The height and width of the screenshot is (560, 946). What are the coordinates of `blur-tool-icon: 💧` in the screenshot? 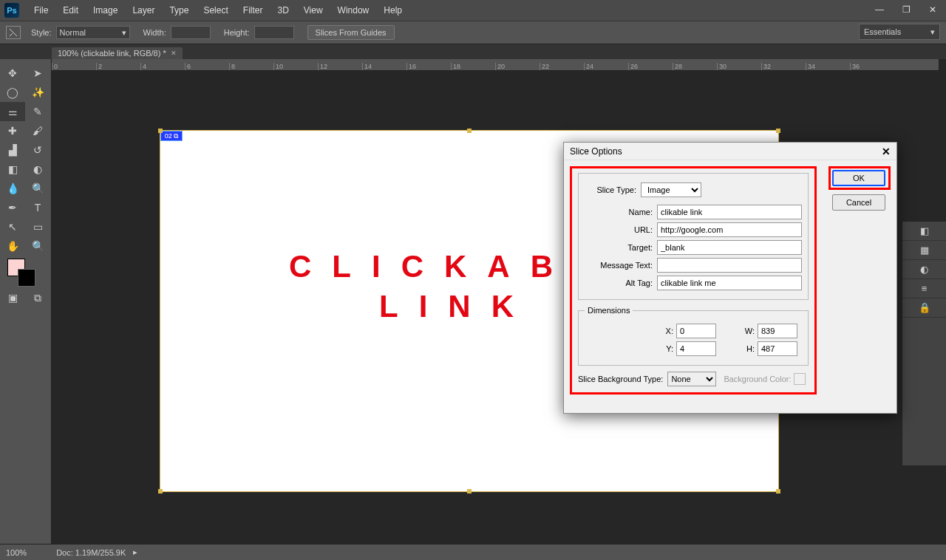 It's located at (13, 188).